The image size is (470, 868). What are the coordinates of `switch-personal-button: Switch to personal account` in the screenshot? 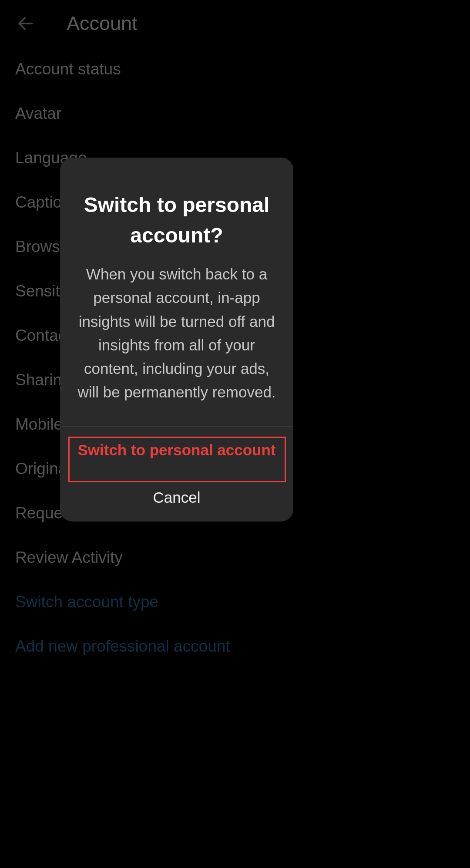 It's located at (177, 450).